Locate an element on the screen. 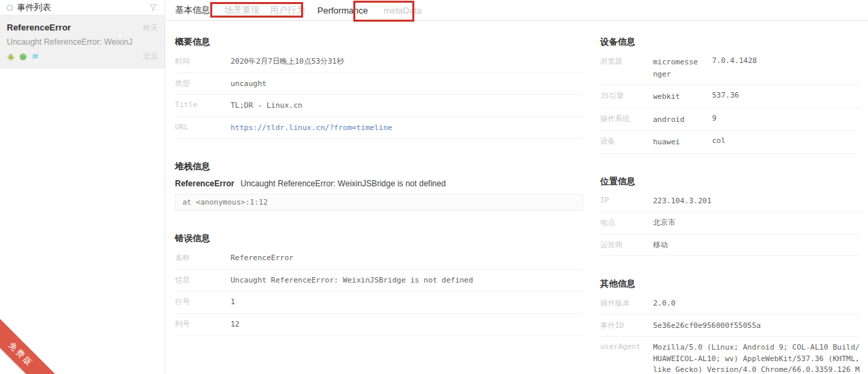 Image resolution: width=868 pixels, height=374 pixels. user-agent-value: Mozilla/5.0 (Linux; Android 9; COL-AL10 … is located at coordinates (757, 358).